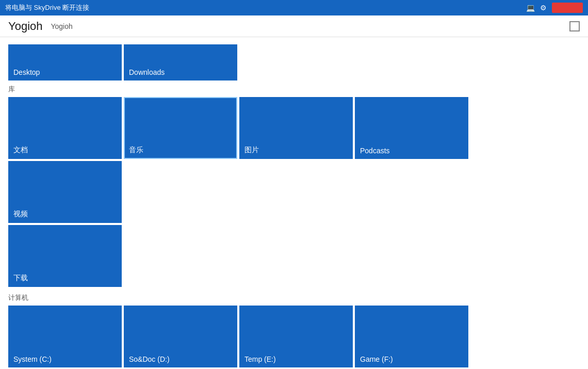 The width and height of the screenshot is (588, 369). What do you see at coordinates (412, 336) in the screenshot?
I see `tile-game-f: Game (F:)` at bounding box center [412, 336].